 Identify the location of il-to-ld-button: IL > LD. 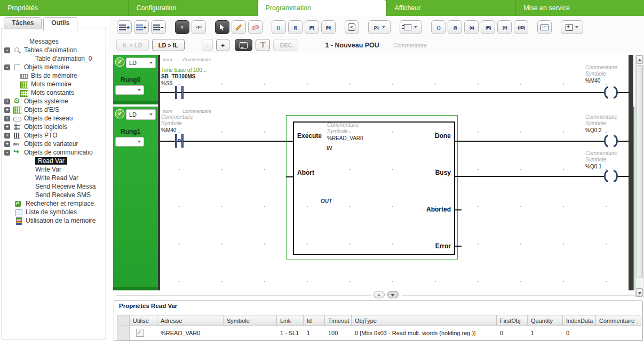
(132, 45).